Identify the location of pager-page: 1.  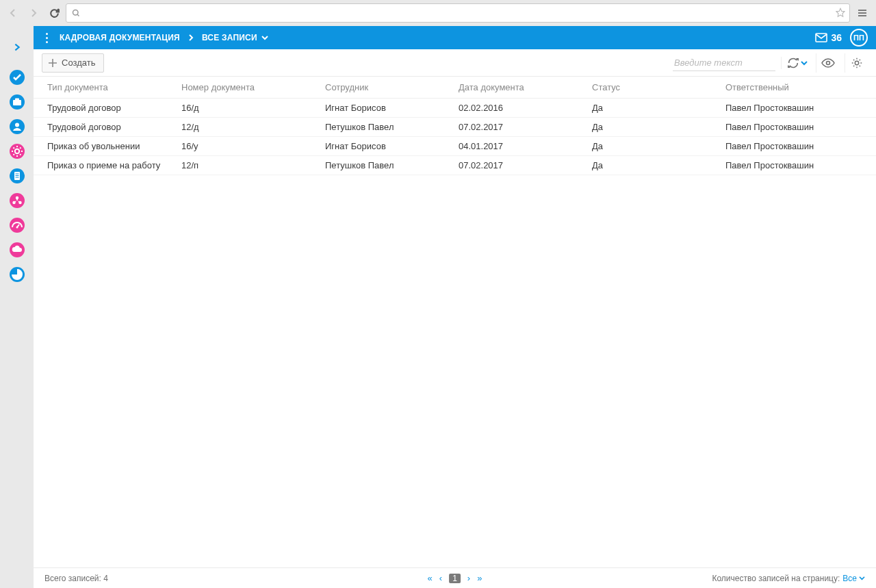
(454, 578).